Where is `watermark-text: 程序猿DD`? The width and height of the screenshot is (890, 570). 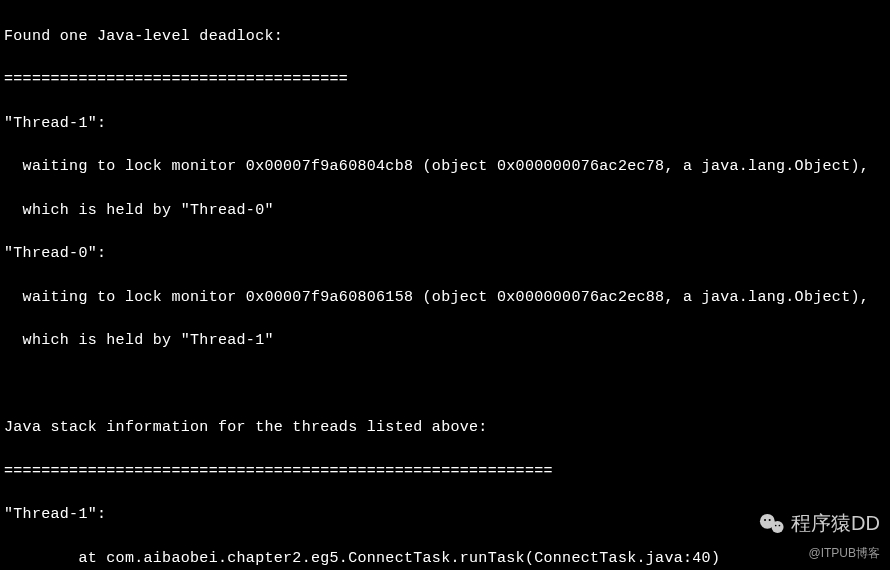
watermark-text: 程序猿DD is located at coordinates (836, 524).